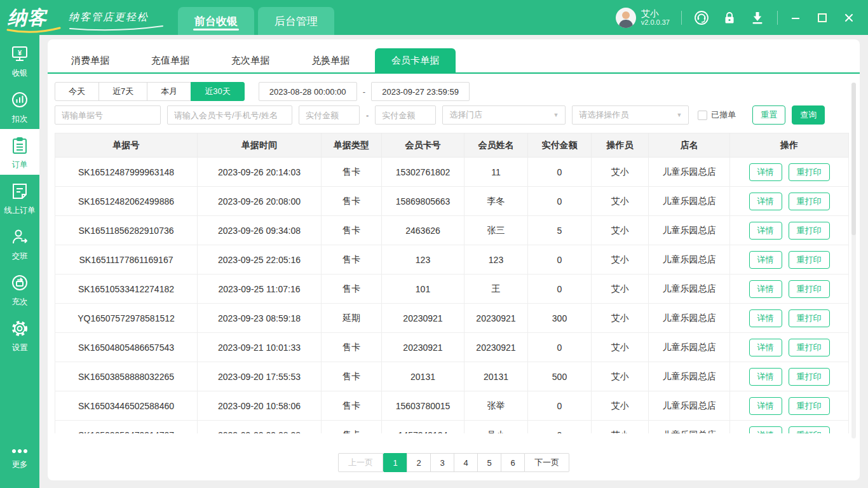 Image resolution: width=868 pixels, height=488 pixels. What do you see at coordinates (452, 289) in the screenshot?
I see `table-row: SK165105334122741822023-09-25 11:07:16售卡…` at bounding box center [452, 289].